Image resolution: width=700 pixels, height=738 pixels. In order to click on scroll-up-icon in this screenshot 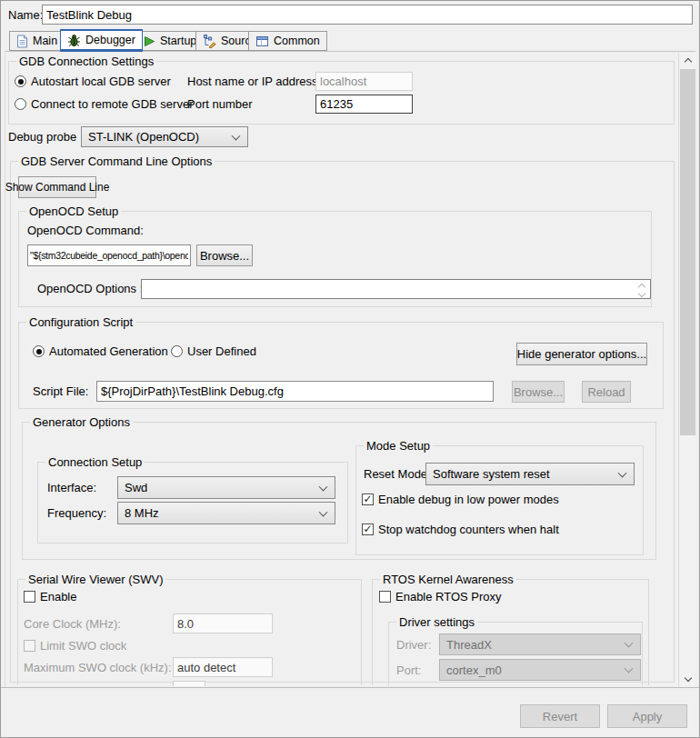, I will do `click(687, 60)`.